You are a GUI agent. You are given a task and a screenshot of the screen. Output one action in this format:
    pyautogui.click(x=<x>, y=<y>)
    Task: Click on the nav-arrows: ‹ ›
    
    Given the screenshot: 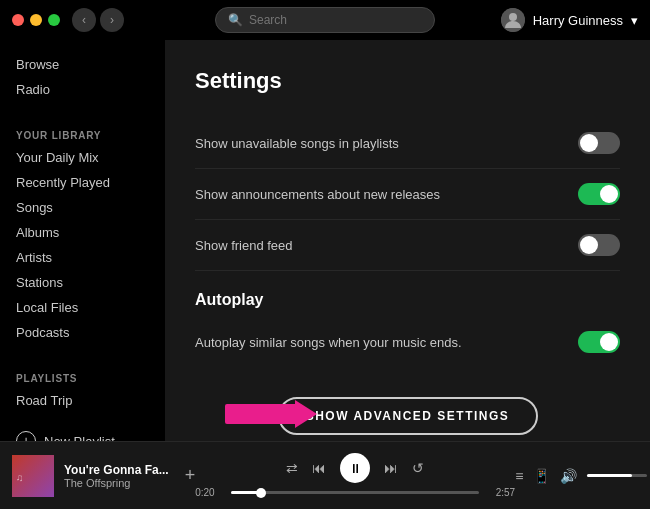 What is the action you would take?
    pyautogui.click(x=98, y=20)
    